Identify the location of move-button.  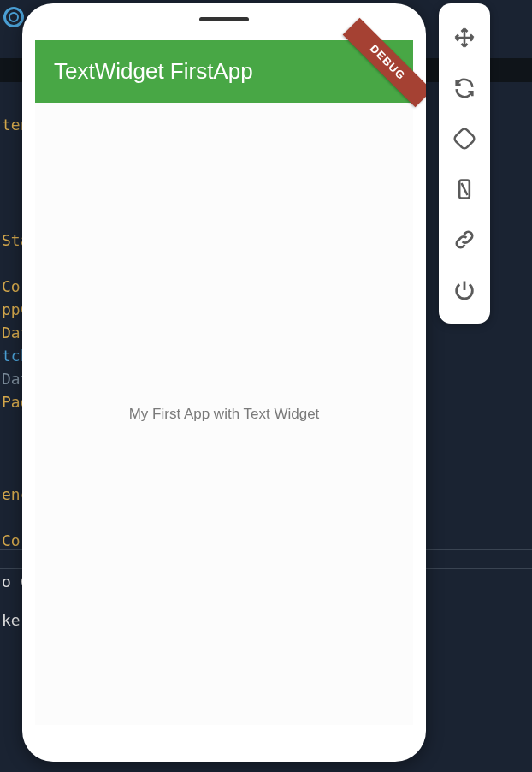
(464, 38).